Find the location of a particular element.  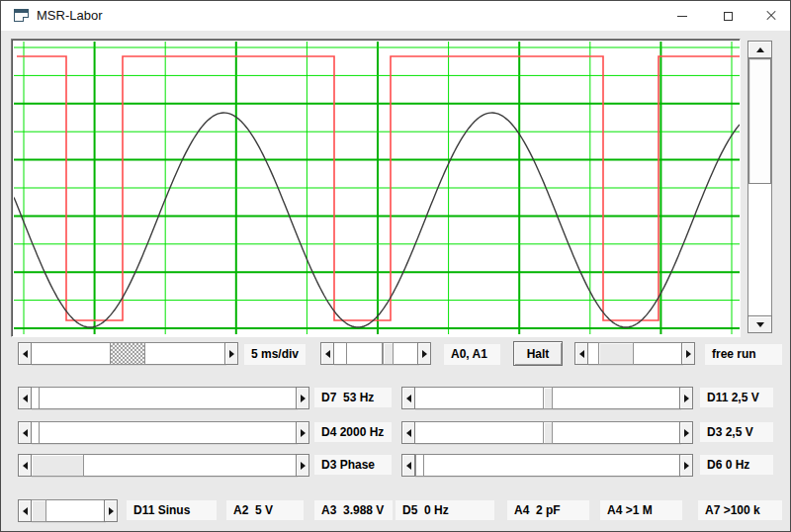

d6-frequency-label: D6 0 Hz is located at coordinates (737, 465).